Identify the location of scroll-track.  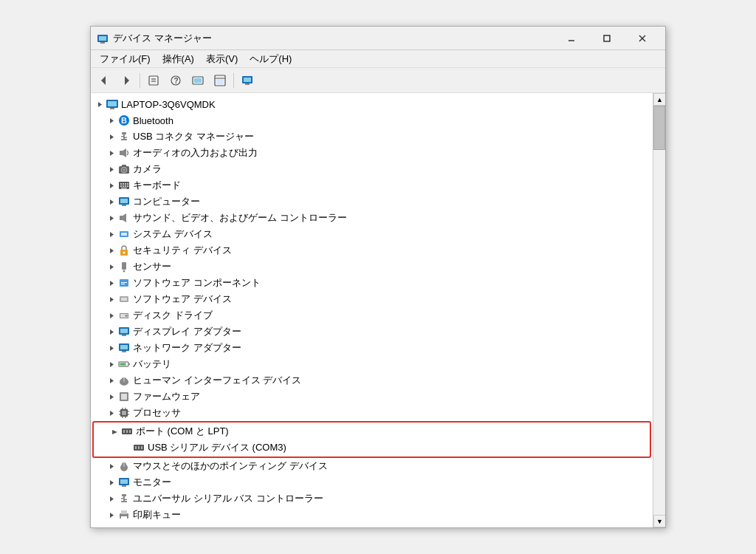
(659, 310).